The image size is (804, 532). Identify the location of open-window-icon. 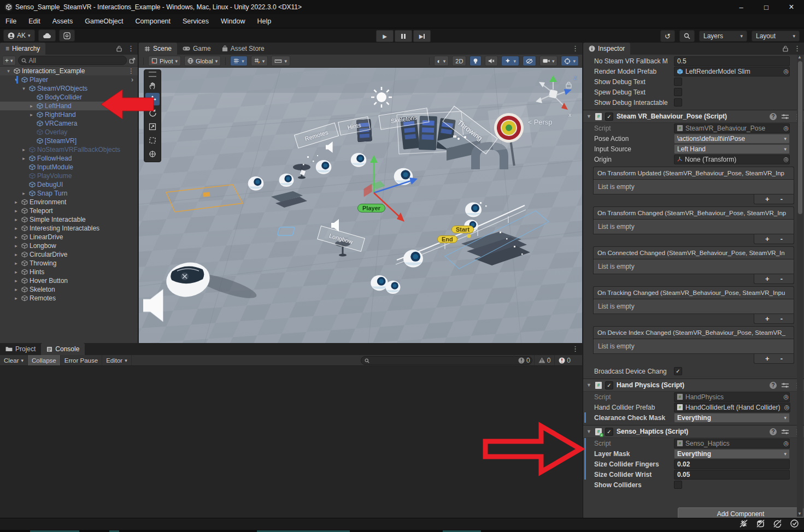
(132, 61).